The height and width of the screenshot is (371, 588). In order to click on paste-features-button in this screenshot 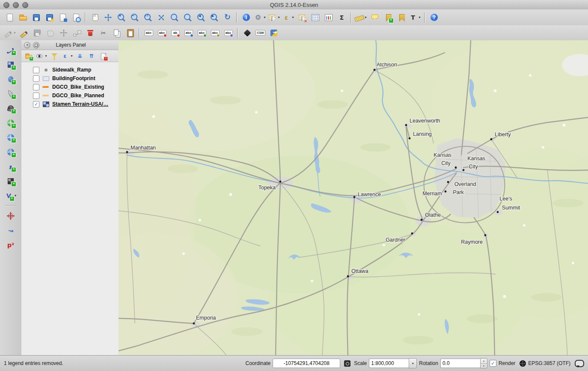, I will do `click(130, 33)`.